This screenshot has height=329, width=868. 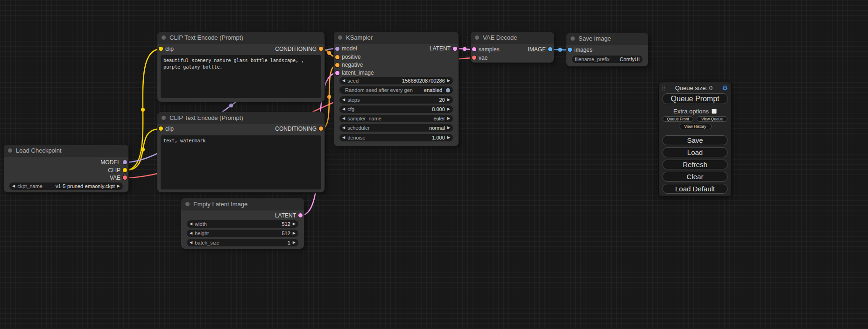 I want to click on widget-value: 156680208700286, so click(x=423, y=81).